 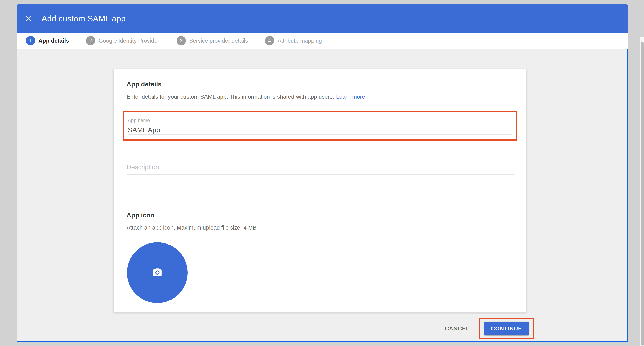 What do you see at coordinates (350, 97) in the screenshot?
I see `learn-more-link: Learn more` at bounding box center [350, 97].